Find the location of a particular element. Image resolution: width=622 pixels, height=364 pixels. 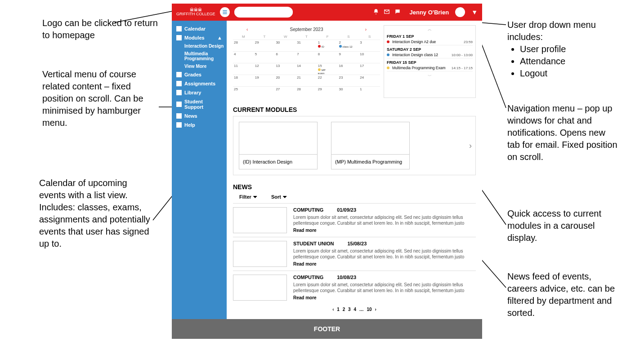

news-sort: Sort ⏷ is located at coordinates (279, 197).